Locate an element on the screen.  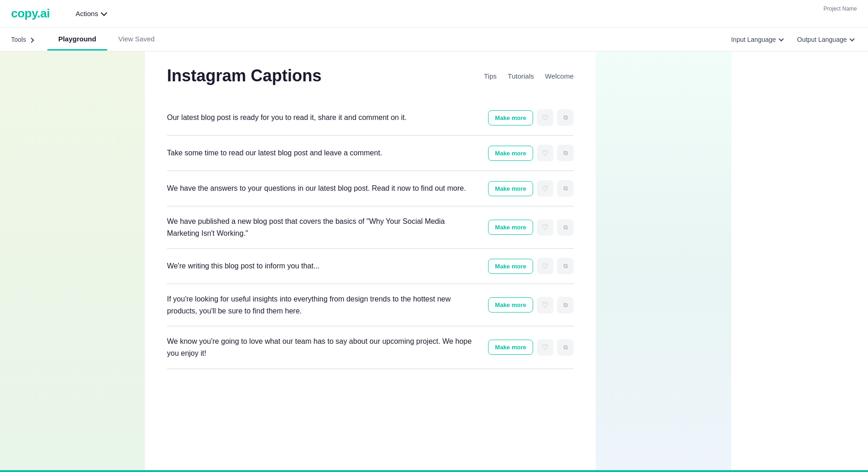
result-text: Our latest blog post is ready for you to… is located at coordinates (322, 118).